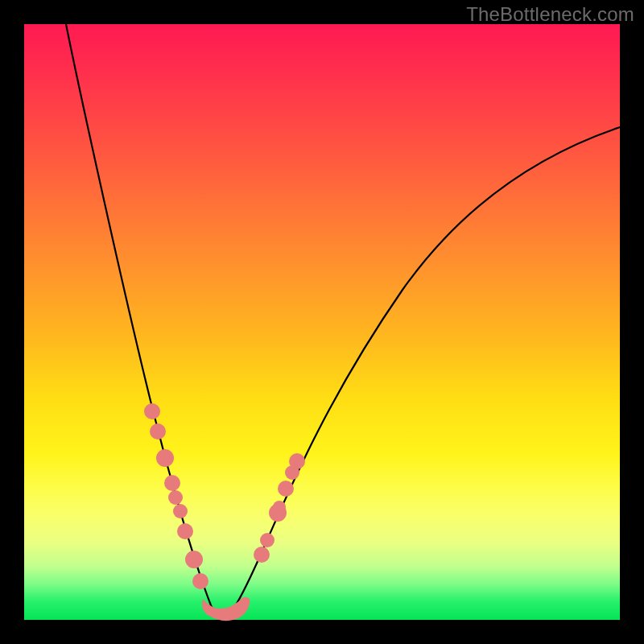  I want to click on watermark-text: TheBottleneck.com, so click(551, 14).